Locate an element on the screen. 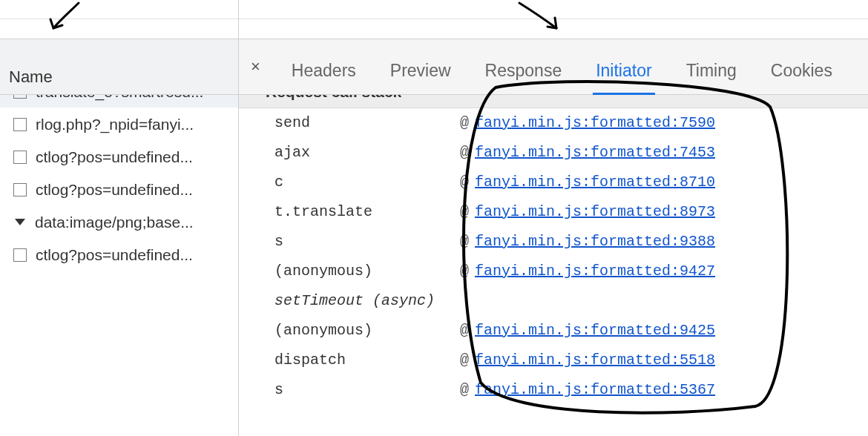  stack-function: send is located at coordinates (367, 123).